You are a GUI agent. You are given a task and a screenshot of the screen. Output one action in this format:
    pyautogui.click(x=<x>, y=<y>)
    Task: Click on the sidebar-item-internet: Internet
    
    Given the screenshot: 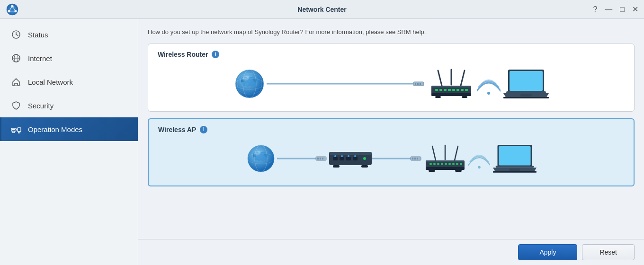 What is the action you would take?
    pyautogui.click(x=69, y=58)
    